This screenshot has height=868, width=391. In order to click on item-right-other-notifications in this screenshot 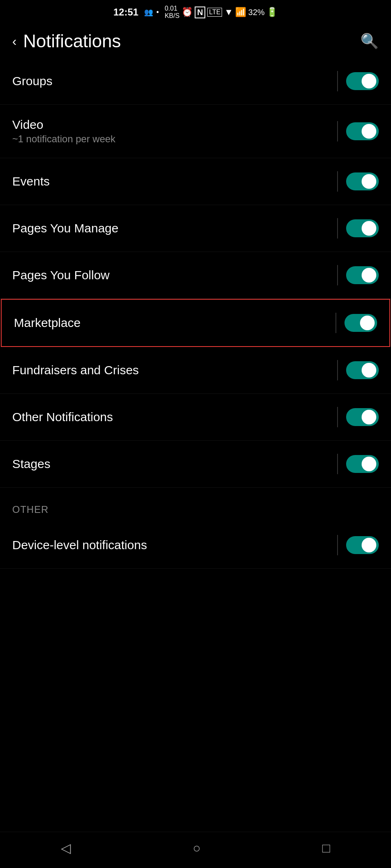, I will do `click(358, 417)`.